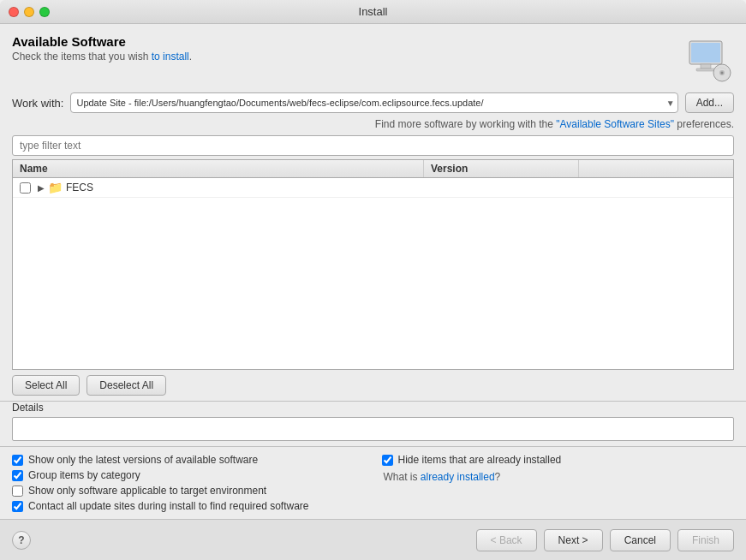  What do you see at coordinates (373, 408) in the screenshot?
I see `details-label: Details` at bounding box center [373, 408].